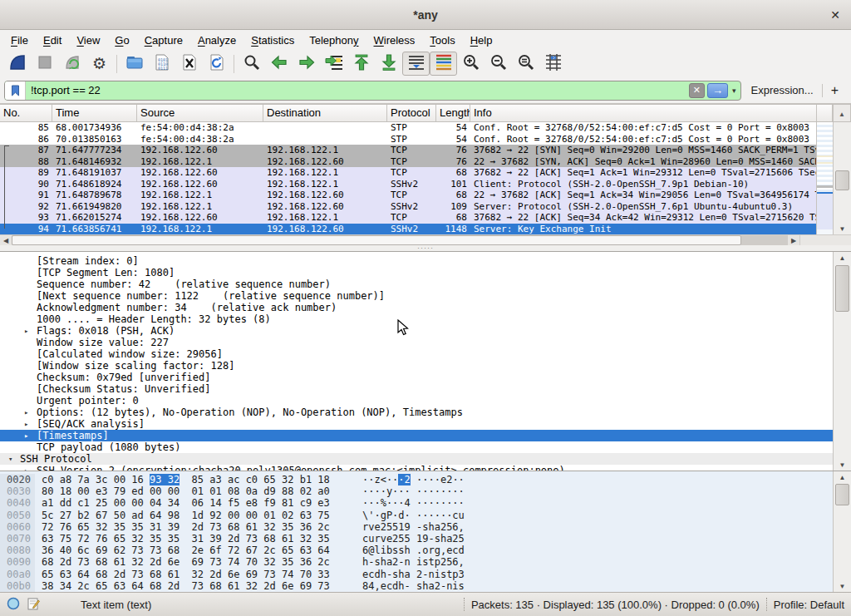 The image size is (851, 616). I want to click on menu-analyze: Analyze, so click(217, 40).